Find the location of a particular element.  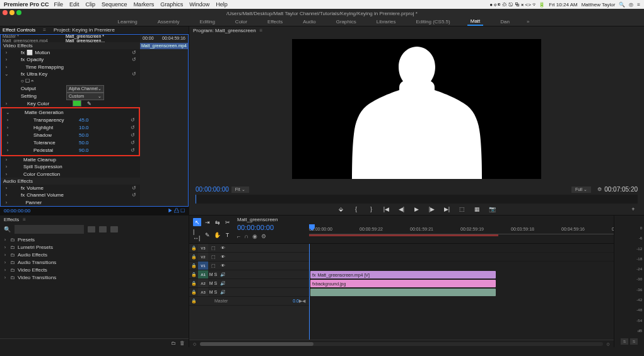

track-a1: 🔒A1M S🔊 is located at coordinates (249, 275).